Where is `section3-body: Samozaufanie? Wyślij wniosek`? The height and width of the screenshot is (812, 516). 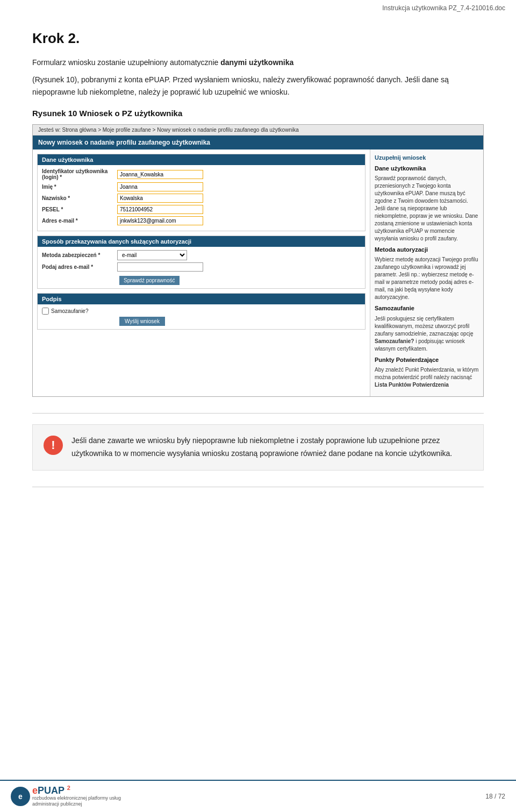
section3-body: Samozaufanie? Wyślij wniosek is located at coordinates (201, 317).